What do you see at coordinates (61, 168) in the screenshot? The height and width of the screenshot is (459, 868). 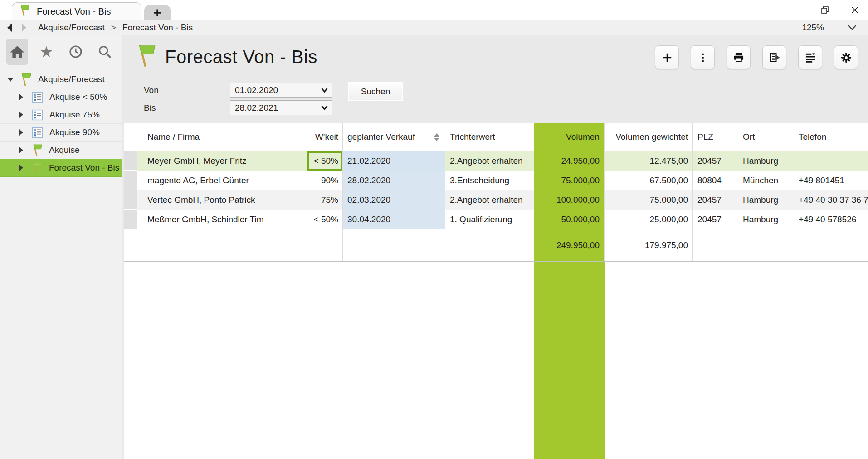 I see `tree-item-forecast-von-bis: Forecast Von - Bis` at bounding box center [61, 168].